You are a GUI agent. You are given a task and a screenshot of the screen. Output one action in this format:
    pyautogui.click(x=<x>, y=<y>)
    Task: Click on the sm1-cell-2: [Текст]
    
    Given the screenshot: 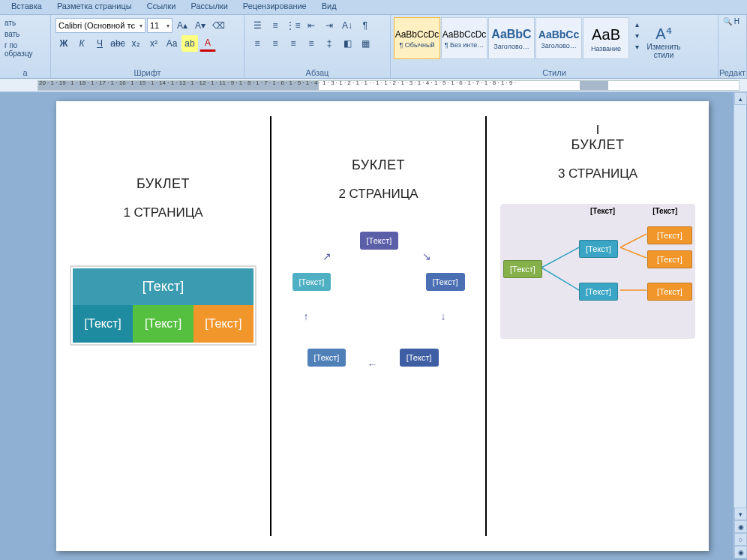 What is the action you would take?
    pyautogui.click(x=163, y=324)
    